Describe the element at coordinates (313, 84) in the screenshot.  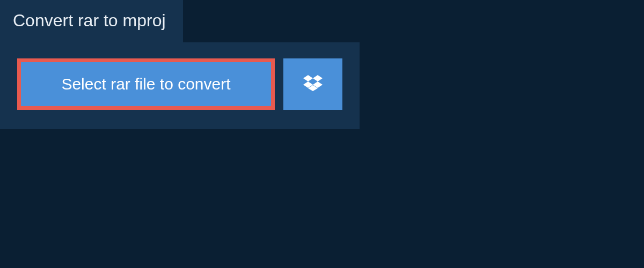
I see `dropbox-button` at that location.